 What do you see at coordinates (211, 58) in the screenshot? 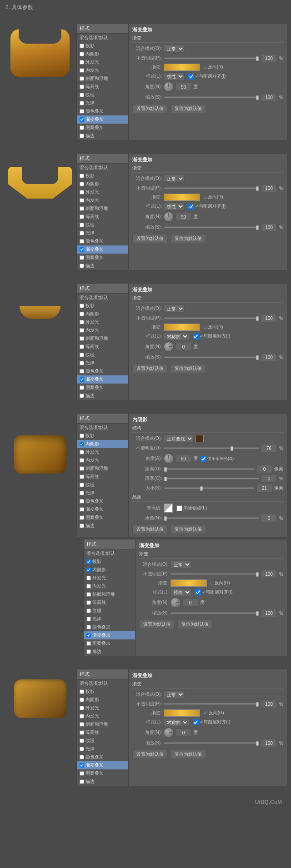
I see `opacity-slider` at bounding box center [211, 58].